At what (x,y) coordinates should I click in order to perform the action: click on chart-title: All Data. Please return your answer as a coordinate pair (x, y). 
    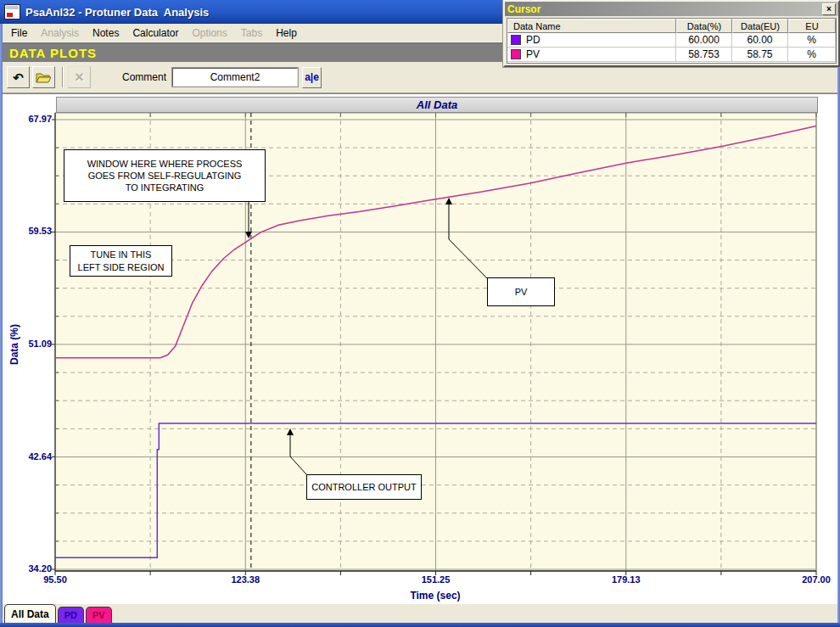
    Looking at the image, I should click on (437, 105).